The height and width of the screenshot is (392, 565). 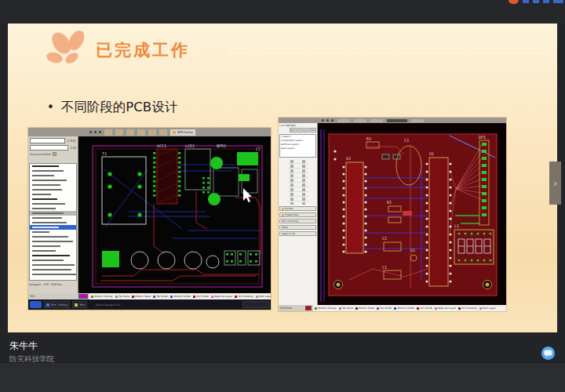 What do you see at coordinates (53, 215) in the screenshot?
I see `projects-panel: 工作区 工程 Structure Editor` at bounding box center [53, 215].